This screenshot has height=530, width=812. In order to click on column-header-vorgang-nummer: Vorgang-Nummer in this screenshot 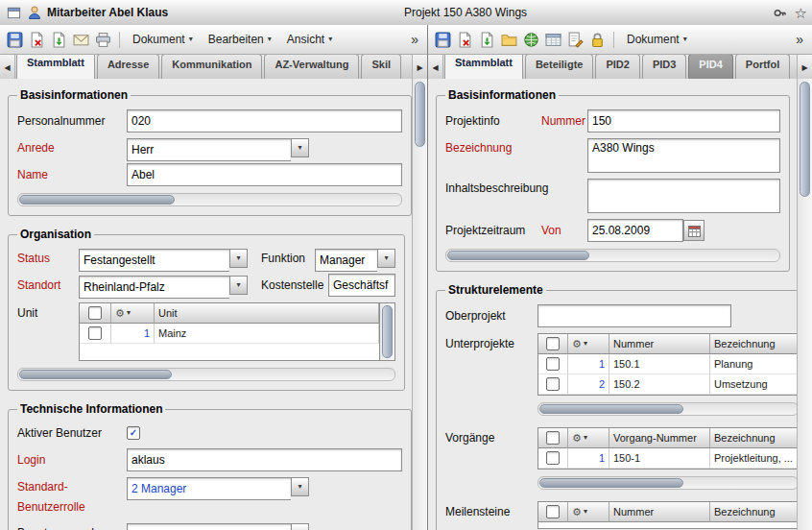, I will do `click(660, 438)`.